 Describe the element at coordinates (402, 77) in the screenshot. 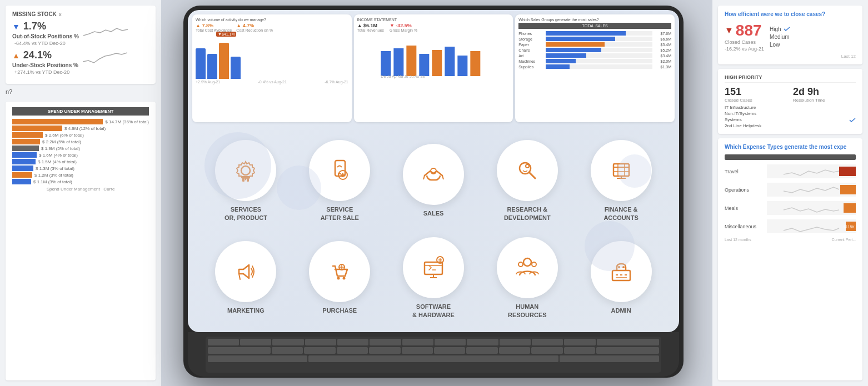

I see `svg-text: De Ja Ap Ma Ju Ju Au Se` at that location.